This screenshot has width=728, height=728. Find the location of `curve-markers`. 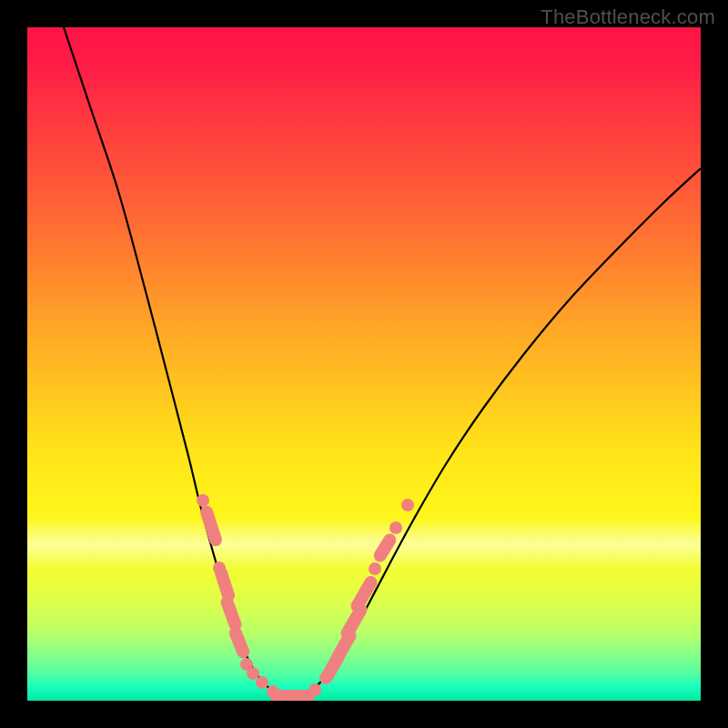

curve-markers is located at coordinates (306, 596).